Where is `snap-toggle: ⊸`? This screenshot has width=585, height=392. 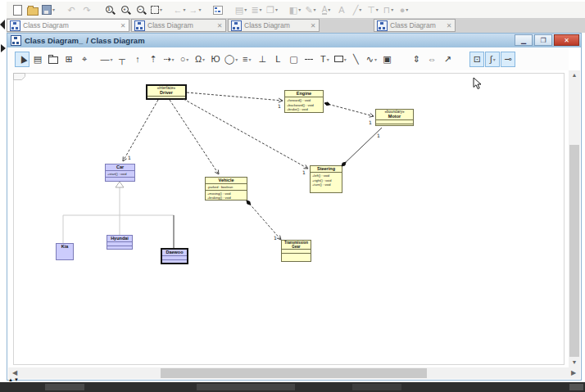
snap-toggle: ⊸ is located at coordinates (508, 59).